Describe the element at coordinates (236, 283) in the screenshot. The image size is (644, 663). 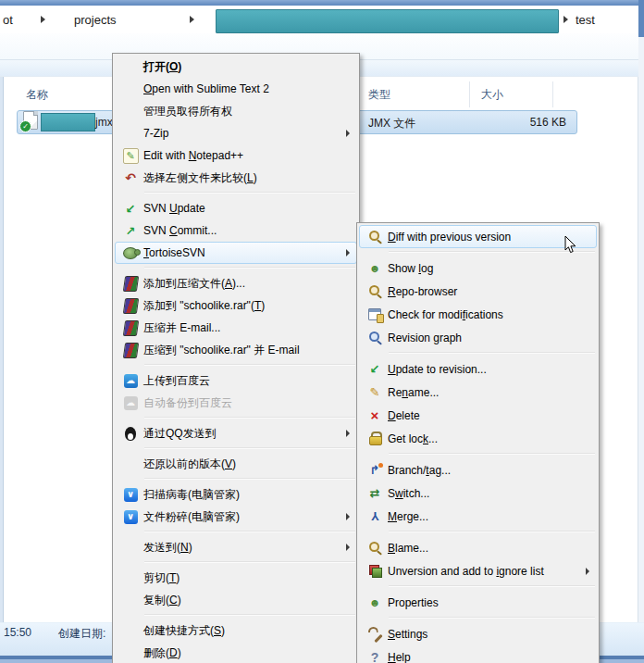
I see `menu-item-add-to-archive: 添加到压缩文件(A)...` at that location.